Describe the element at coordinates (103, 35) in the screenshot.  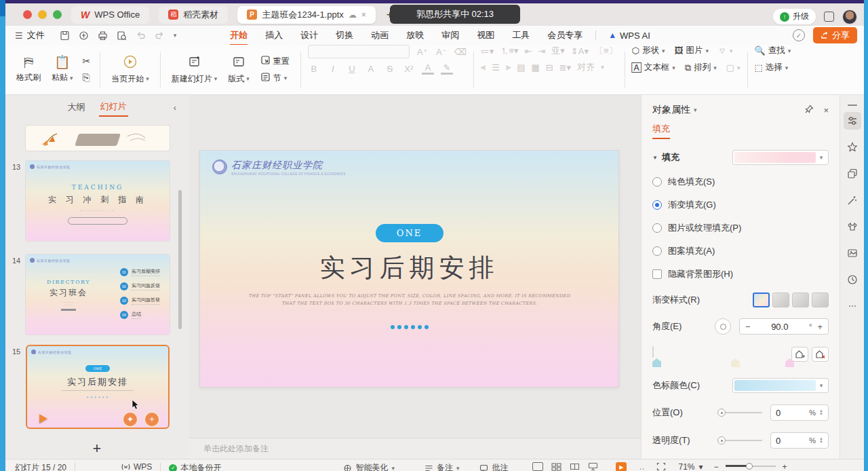
I see `print-icon` at that location.